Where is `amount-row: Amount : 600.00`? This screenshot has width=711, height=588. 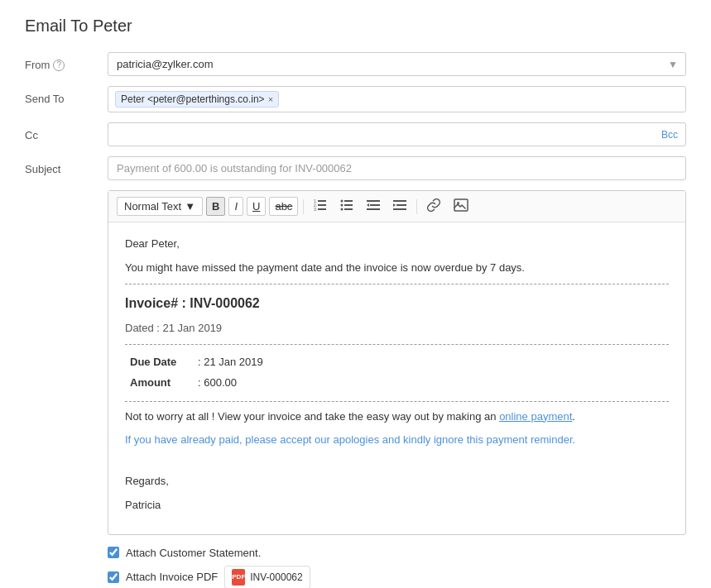 amount-row: Amount : 600.00 is located at coordinates (197, 384).